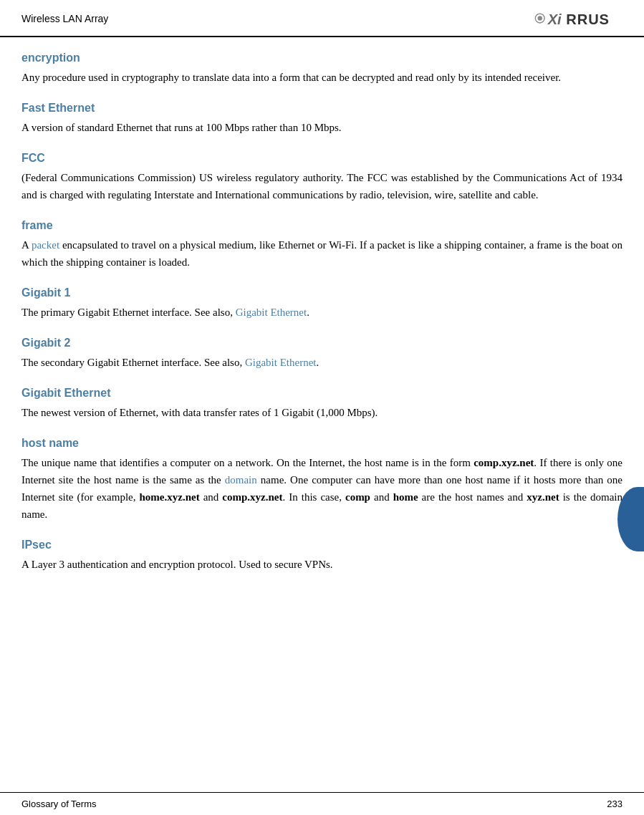 Image resolution: width=644 pixels, height=815 pixels. Describe the element at coordinates (554, 19) in the screenshot. I see `svg-text: Xi` at that location.